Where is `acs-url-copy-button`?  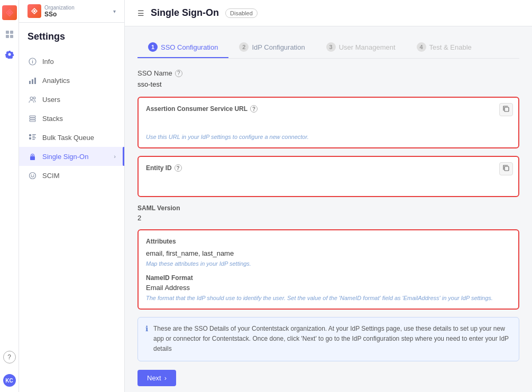
acs-url-copy-button is located at coordinates (506, 110).